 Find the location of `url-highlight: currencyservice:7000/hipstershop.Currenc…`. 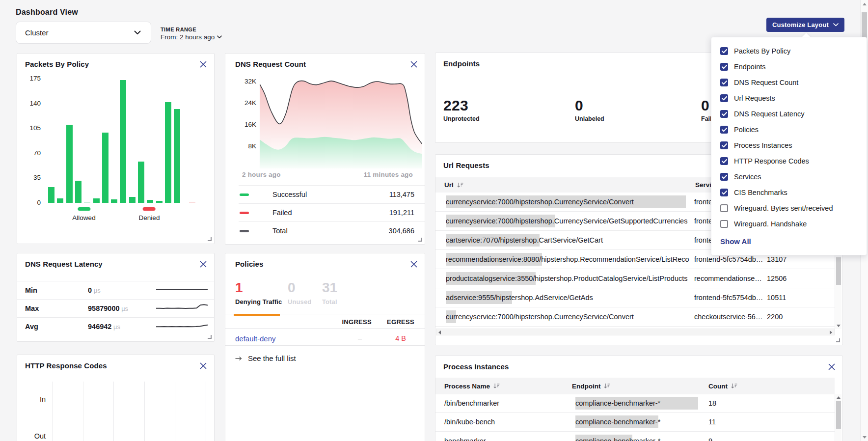

url-highlight: currencyservice:7000/hipstershop.Currenc… is located at coordinates (540, 202).